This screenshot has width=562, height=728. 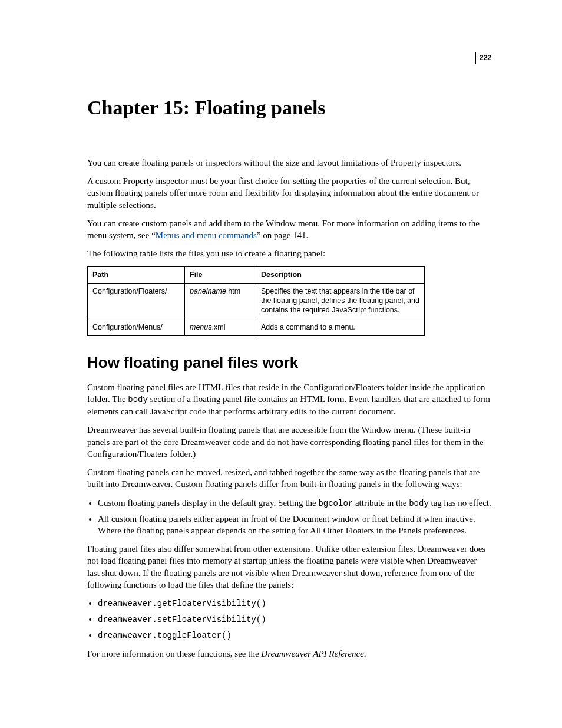 What do you see at coordinates (485, 58) in the screenshot?
I see `page-number-text: 222` at bounding box center [485, 58].